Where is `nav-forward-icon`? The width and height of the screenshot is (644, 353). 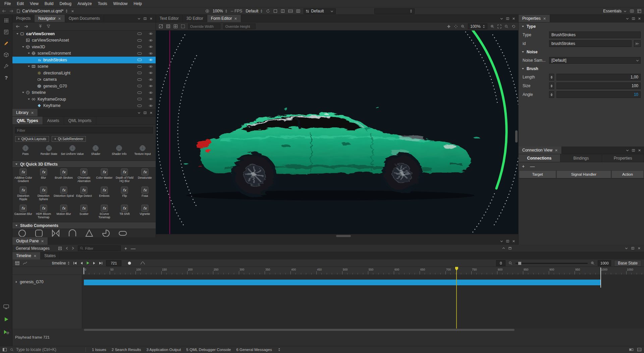
nav-forward-icon is located at coordinates (26, 26).